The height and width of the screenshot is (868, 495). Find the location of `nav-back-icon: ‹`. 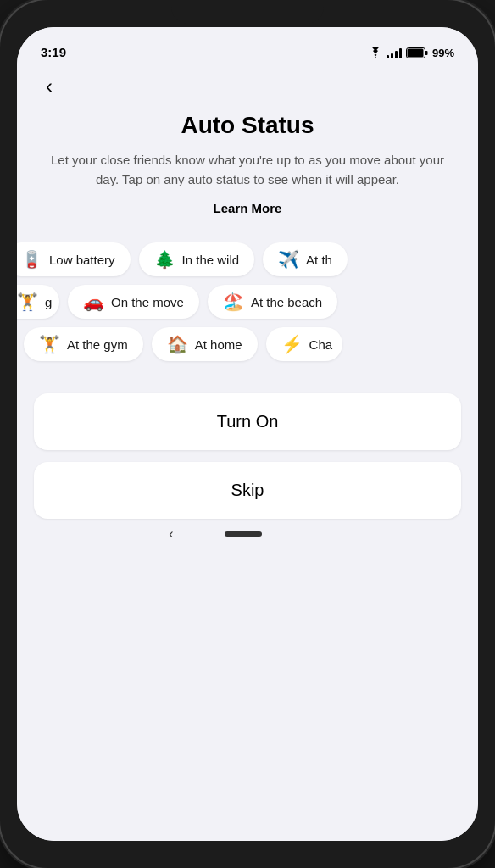

nav-back-icon: ‹ is located at coordinates (171, 534).